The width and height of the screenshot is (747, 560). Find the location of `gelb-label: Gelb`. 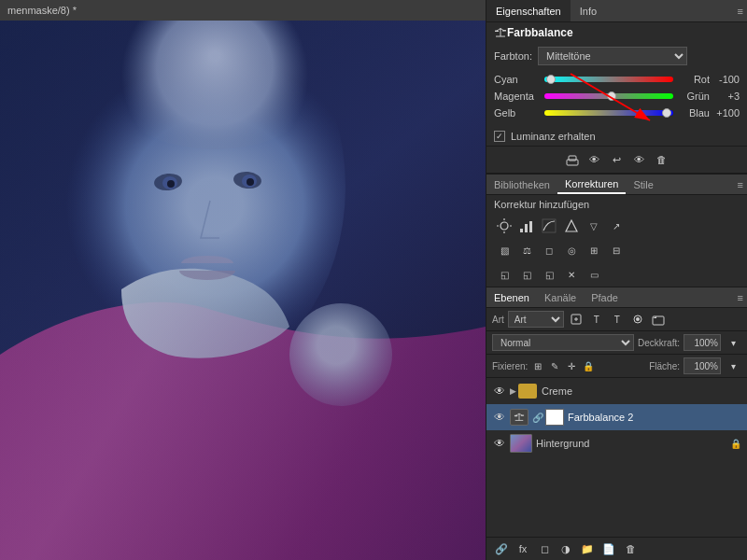

gelb-label: Gelb is located at coordinates (517, 113).